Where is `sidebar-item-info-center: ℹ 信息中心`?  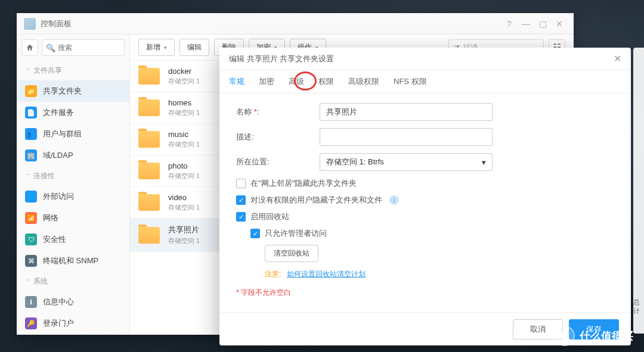 sidebar-item-info-center: ℹ 信息中心 is located at coordinates (73, 302).